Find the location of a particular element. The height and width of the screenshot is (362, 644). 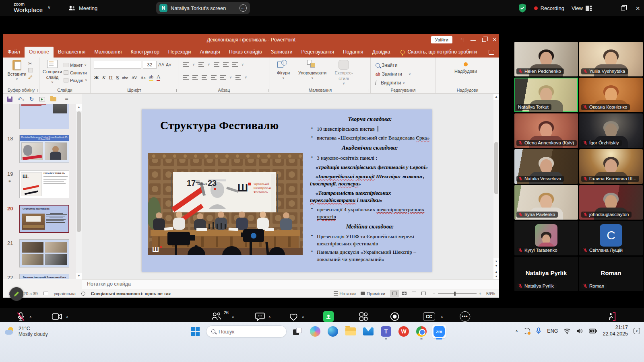

section-button: Розділ∨ is located at coordinates (76, 80).